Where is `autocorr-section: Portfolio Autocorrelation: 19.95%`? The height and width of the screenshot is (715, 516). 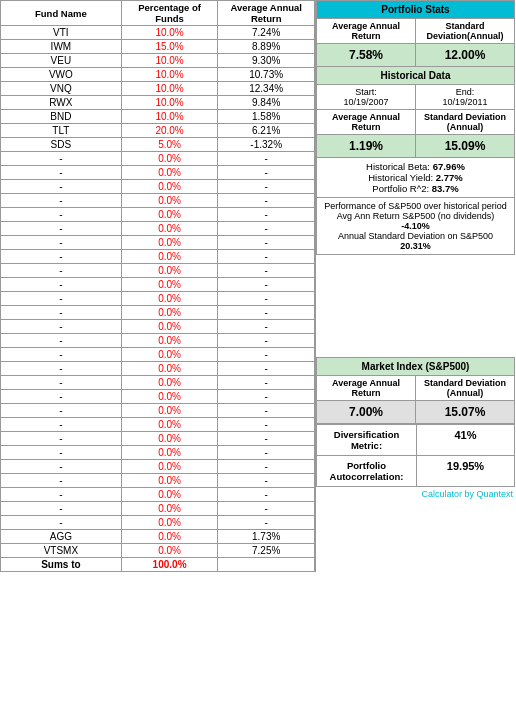 autocorr-section: Portfolio Autocorrelation: 19.95% is located at coordinates (416, 472).